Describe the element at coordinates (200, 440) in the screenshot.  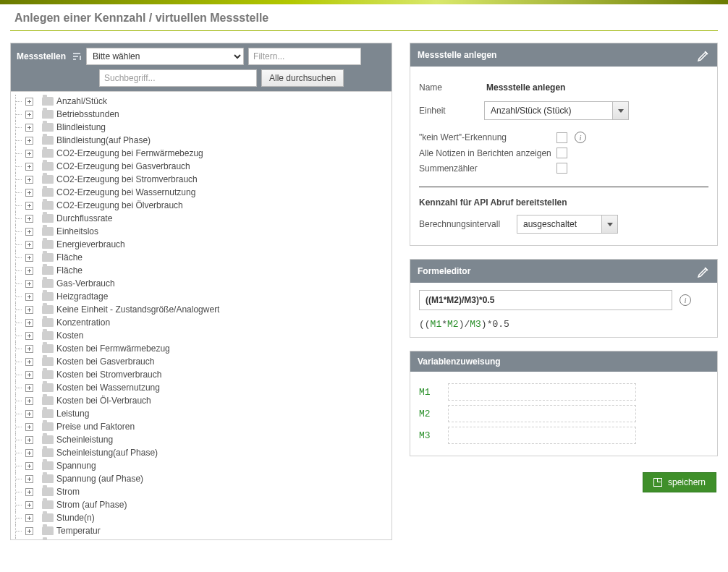
I see `tree-item: Scheinleistung` at that location.